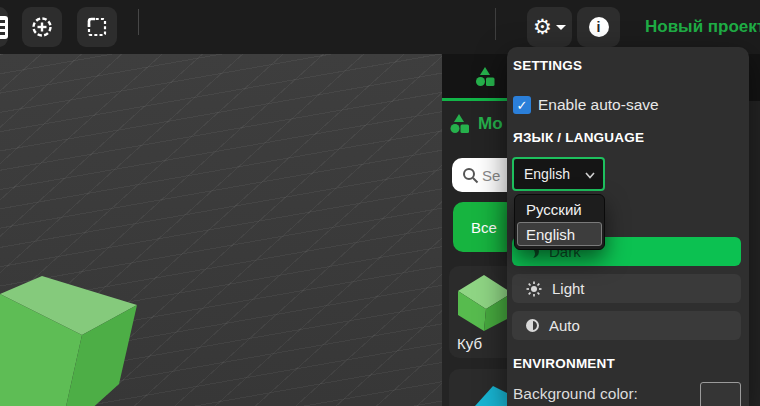 The image size is (760, 406). Describe the element at coordinates (97, 27) in the screenshot. I see `marquee-select-icon` at that location.